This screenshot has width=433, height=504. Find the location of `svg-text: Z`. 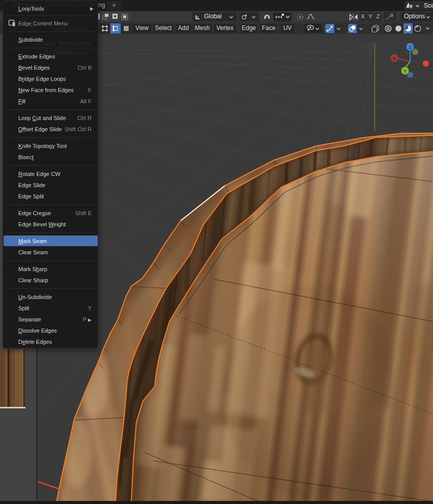

svg-text: Z is located at coordinates (410, 47).